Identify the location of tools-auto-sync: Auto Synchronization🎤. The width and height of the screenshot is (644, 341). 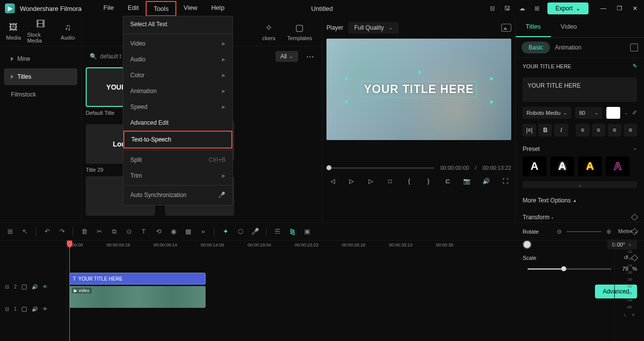
(178, 195).